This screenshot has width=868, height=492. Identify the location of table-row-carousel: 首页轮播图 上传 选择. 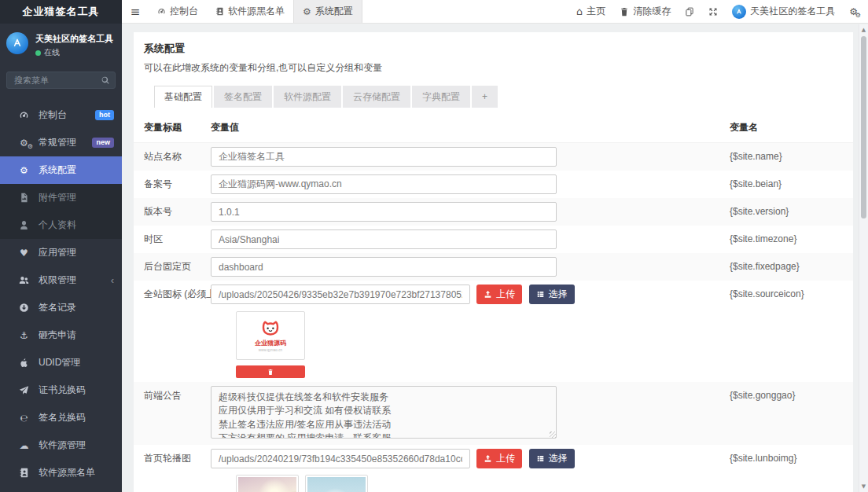
(494, 468).